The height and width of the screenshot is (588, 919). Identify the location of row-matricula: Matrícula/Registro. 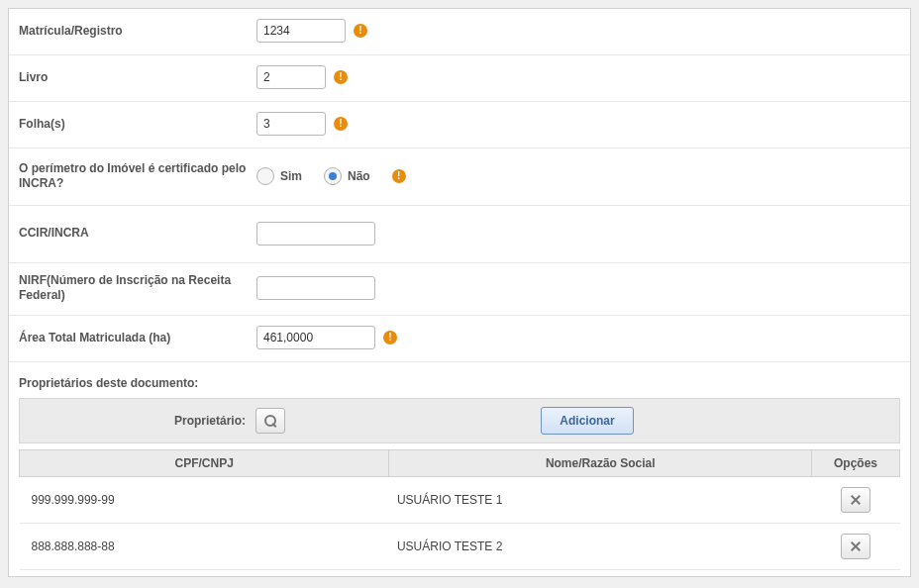
(460, 32).